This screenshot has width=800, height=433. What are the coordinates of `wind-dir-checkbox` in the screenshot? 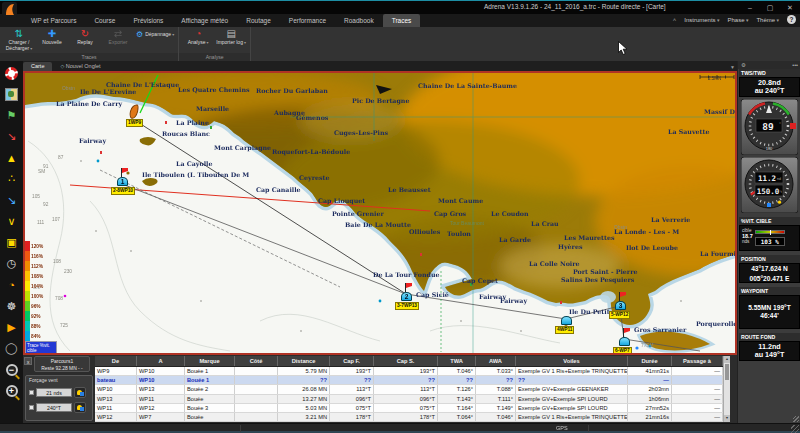 It's located at (32, 408).